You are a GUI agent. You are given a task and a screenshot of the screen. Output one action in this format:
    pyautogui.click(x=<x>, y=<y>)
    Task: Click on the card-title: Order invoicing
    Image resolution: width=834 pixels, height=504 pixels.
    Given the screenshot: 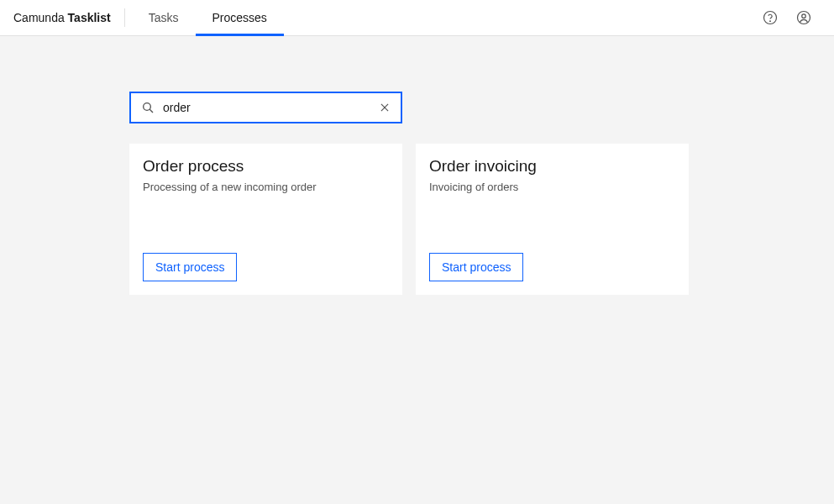 What is the action you would take?
    pyautogui.click(x=553, y=166)
    